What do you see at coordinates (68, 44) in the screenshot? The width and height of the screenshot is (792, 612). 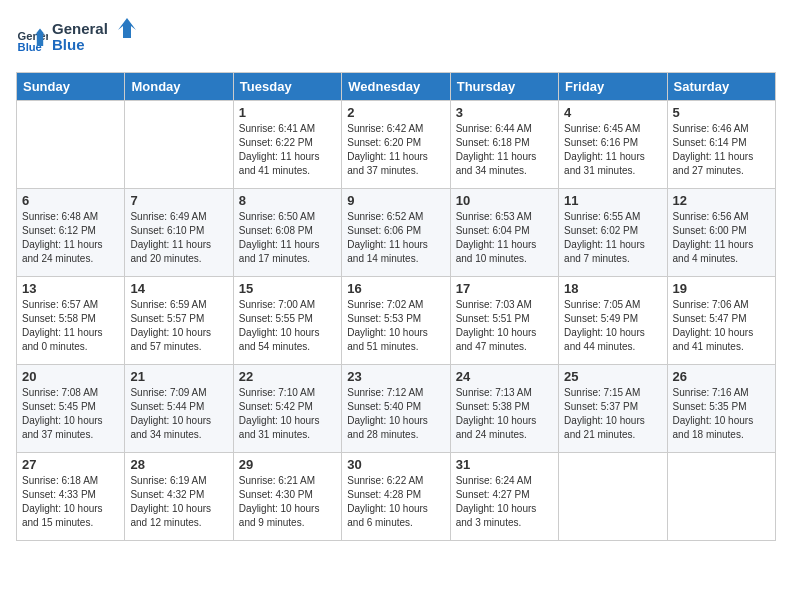 I see `svg-text: Blue` at bounding box center [68, 44].